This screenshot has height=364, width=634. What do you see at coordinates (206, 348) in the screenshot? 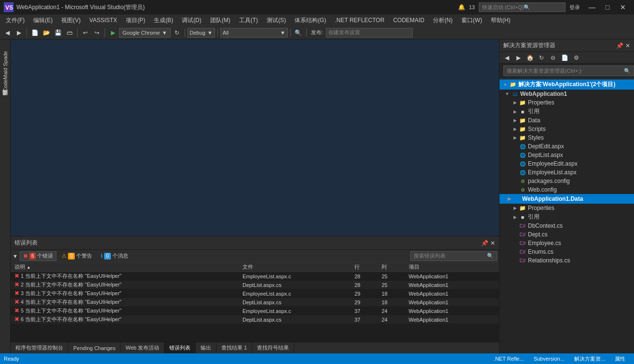
I see `bottom-tab-4: 输出` at bounding box center [206, 348].